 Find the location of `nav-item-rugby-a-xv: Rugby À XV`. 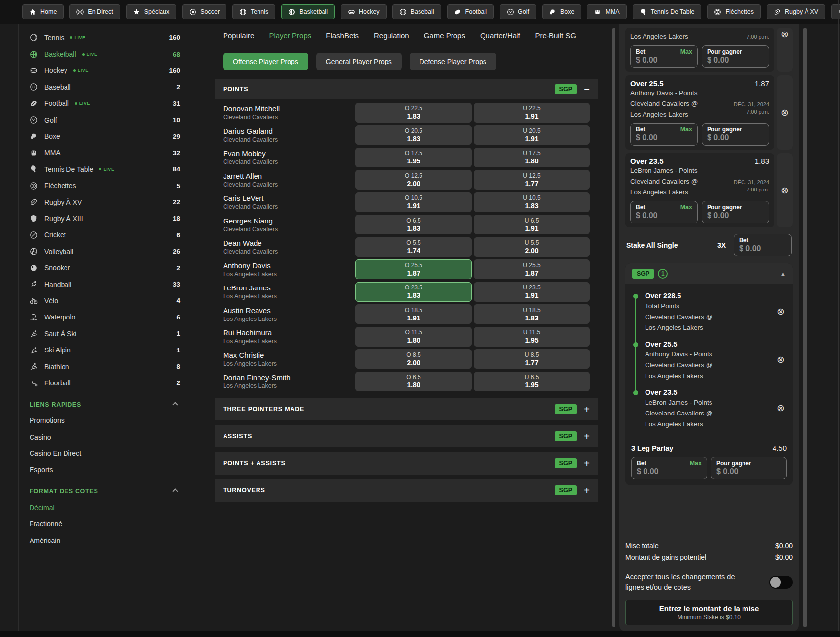

nav-item-rugby-a-xv: Rugby À XV is located at coordinates (796, 12).